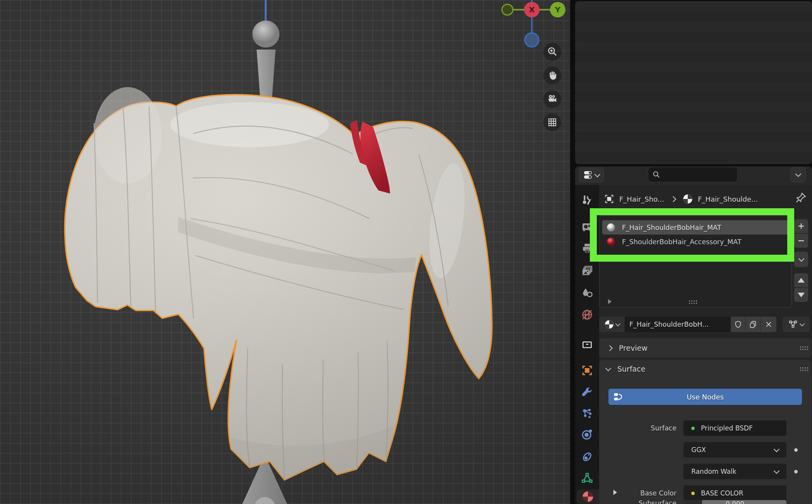 The width and height of the screenshot is (812, 504). Describe the element at coordinates (681, 199) in the screenshot. I see `breadcrumb: F_Hair_Sho... F_Hair_Shoulde...` at that location.